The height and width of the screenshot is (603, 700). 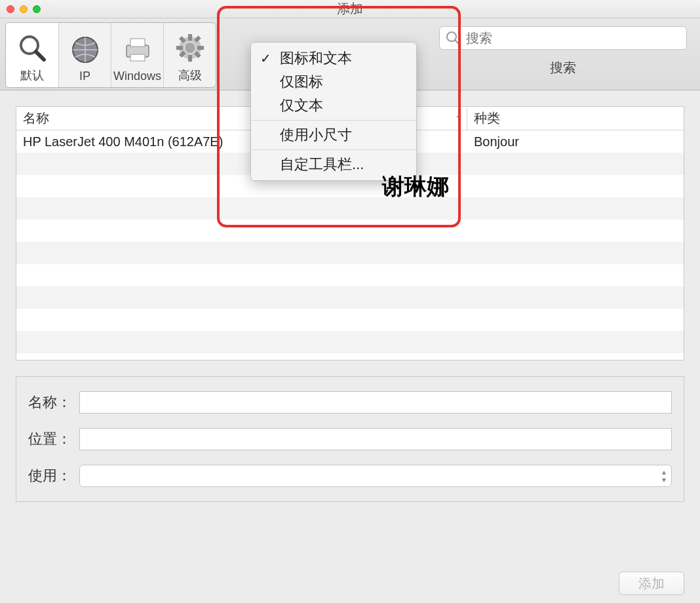 I want to click on stepper-arrows-icon: ▴▾, so click(x=664, y=476).